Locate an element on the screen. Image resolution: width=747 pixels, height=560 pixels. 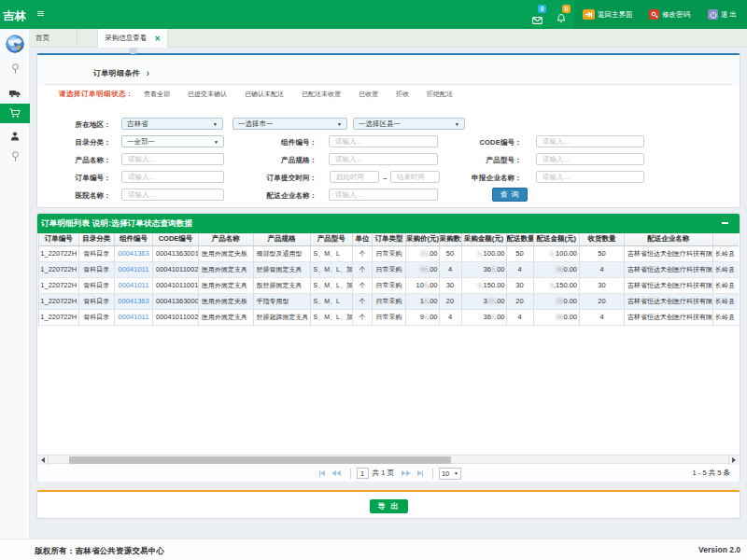
collapse-icon is located at coordinates (725, 223).